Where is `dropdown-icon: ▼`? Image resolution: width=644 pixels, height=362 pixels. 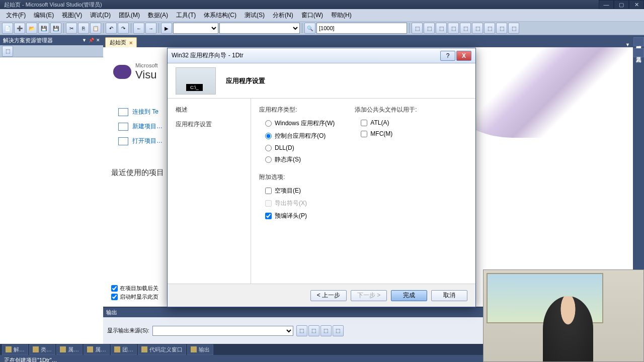
dropdown-icon: ▼ is located at coordinates (85, 40).